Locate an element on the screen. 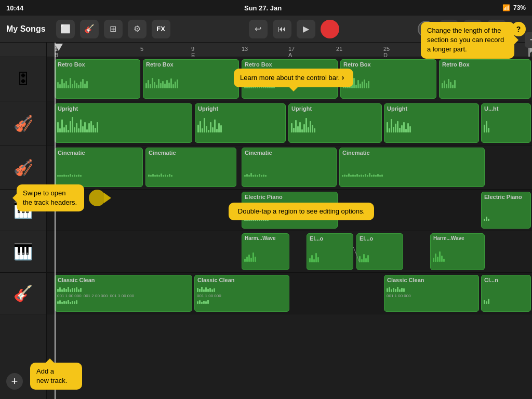 The image size is (532, 399). region-classic-clean-3: Classic Clean 001 1 00 000 is located at coordinates (431, 293).